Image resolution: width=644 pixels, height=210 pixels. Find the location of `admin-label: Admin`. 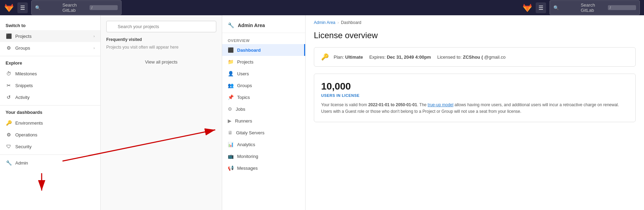

admin-label: Admin is located at coordinates (22, 163).